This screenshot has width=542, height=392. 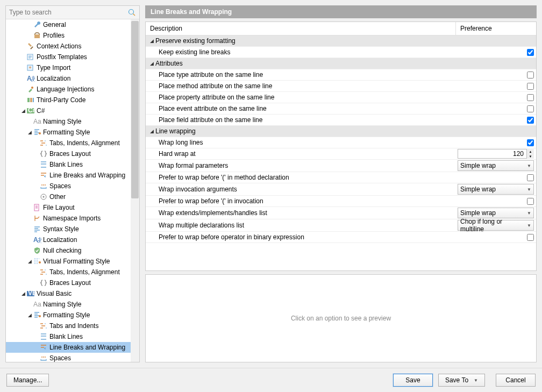 I want to click on search-input, so click(x=68, y=12).